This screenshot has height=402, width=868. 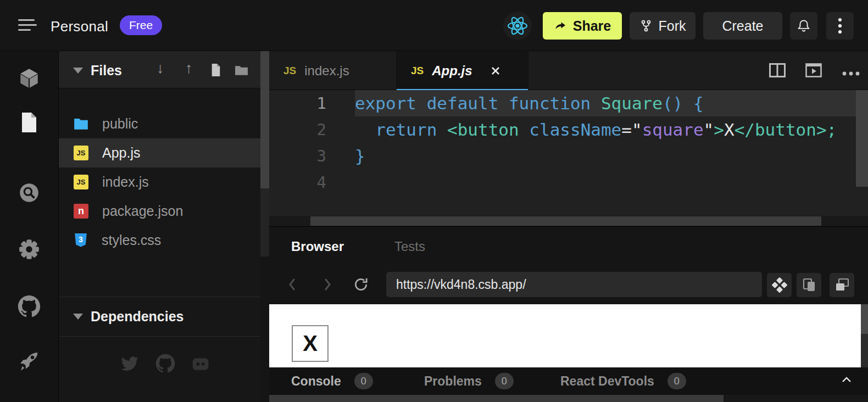 What do you see at coordinates (159, 153) in the screenshot?
I see `file-row-appjs: JS App.js` at bounding box center [159, 153].